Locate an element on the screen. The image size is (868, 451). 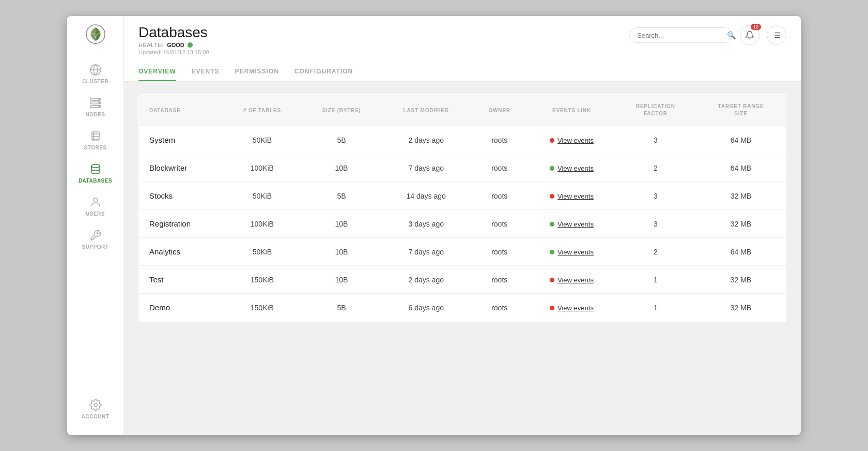
cell-owner-6: roots is located at coordinates (499, 308).